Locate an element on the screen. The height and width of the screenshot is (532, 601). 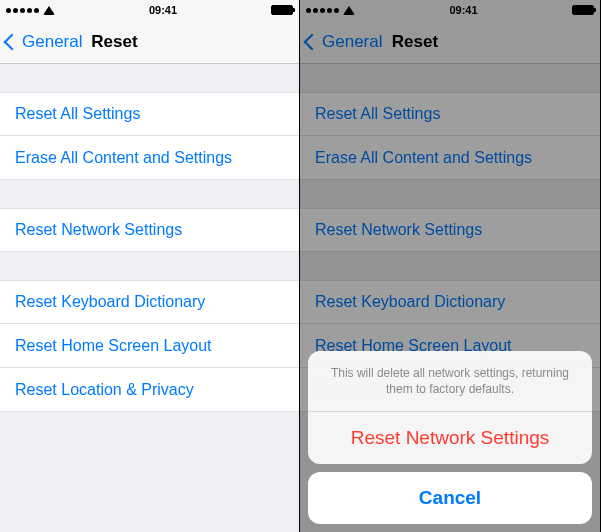
cell-label: Reset All Settings is located at coordinates (78, 114).